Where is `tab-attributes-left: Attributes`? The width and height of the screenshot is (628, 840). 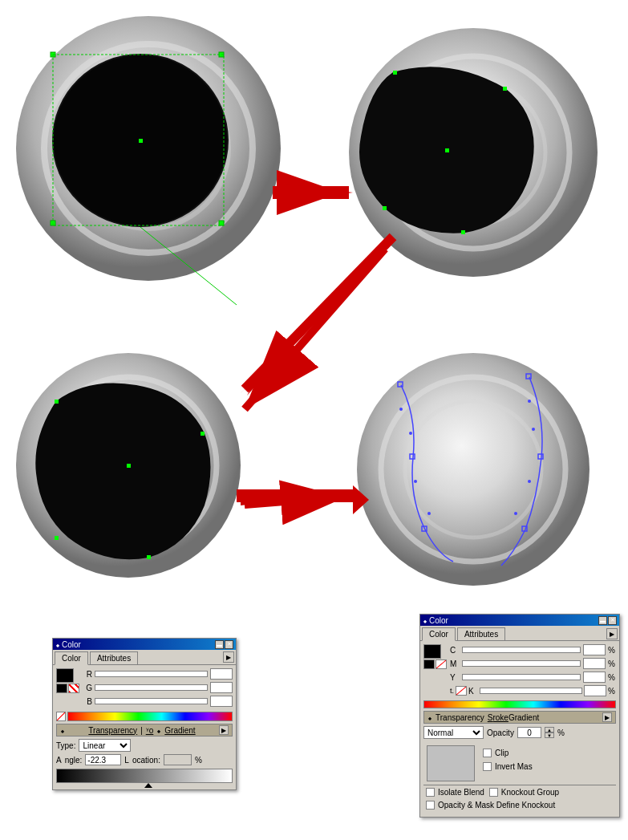 tab-attributes-left: Attributes is located at coordinates (114, 658).